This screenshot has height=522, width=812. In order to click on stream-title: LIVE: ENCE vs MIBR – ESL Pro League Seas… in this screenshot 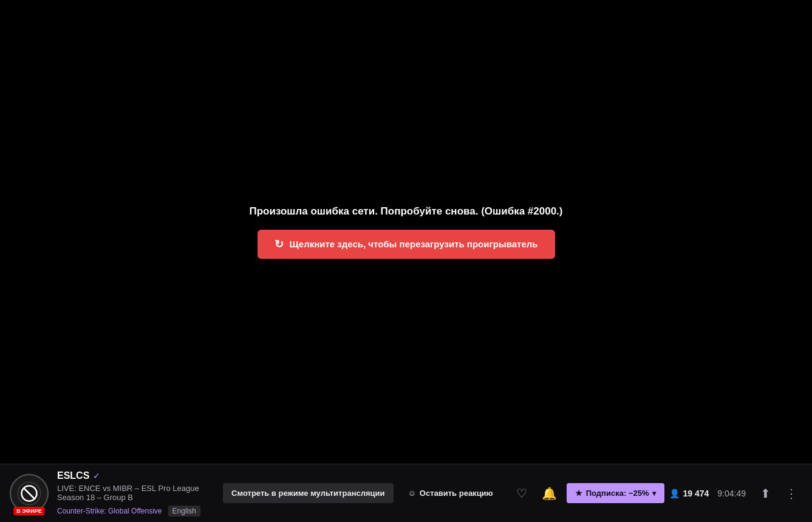, I will do `click(140, 493)`.